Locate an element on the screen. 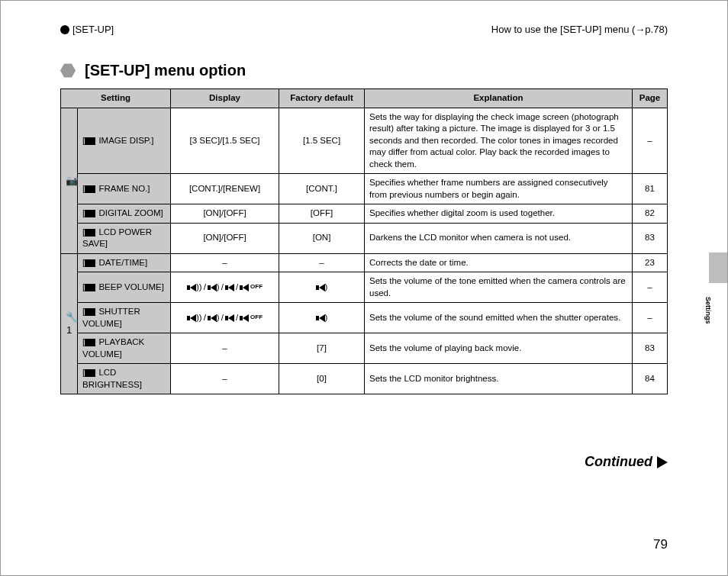 This screenshot has width=728, height=576. header-left: [SET-UP] is located at coordinates (87, 29).